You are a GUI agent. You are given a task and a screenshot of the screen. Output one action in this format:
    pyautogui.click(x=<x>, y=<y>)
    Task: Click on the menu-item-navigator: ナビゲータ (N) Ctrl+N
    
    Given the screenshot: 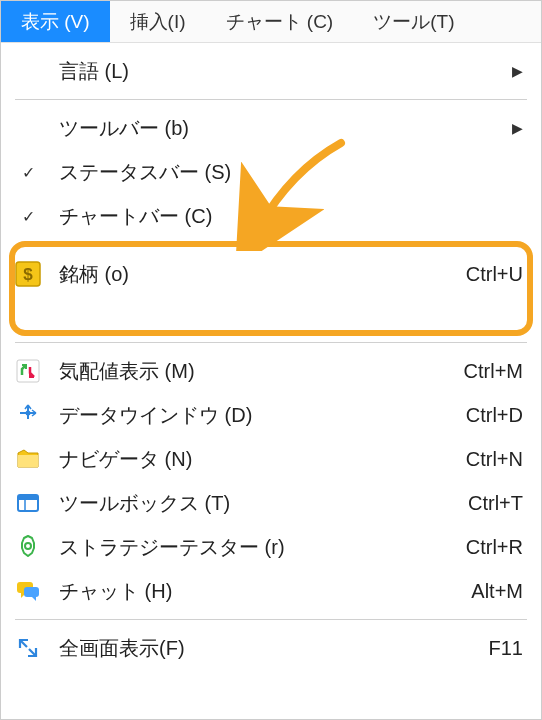 What is the action you would take?
    pyautogui.click(x=271, y=459)
    